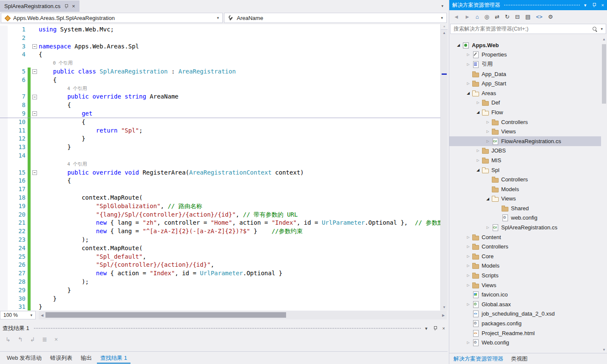  Describe the element at coordinates (243, 315) in the screenshot. I see `editor-horizontal-scrollbar: ◀ ▶` at that location.